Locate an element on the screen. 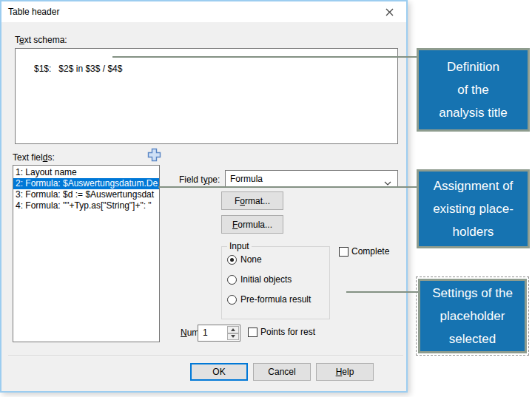  number-stepper: 1 is located at coordinates (219, 333).